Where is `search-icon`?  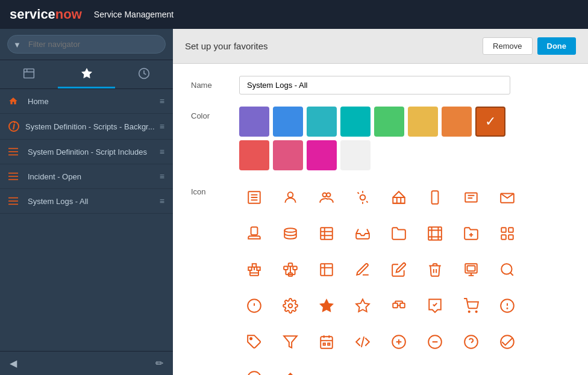 search-icon is located at coordinates (507, 270).